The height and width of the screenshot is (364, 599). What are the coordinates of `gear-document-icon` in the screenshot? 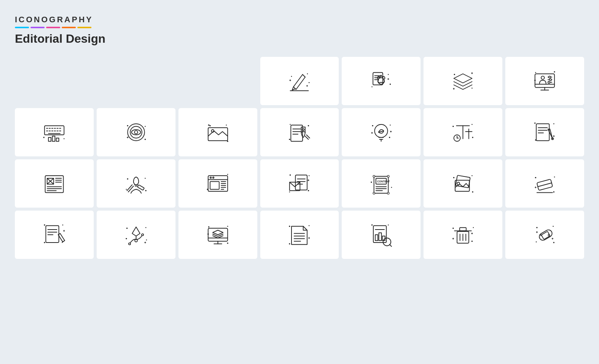 It's located at (381, 81).